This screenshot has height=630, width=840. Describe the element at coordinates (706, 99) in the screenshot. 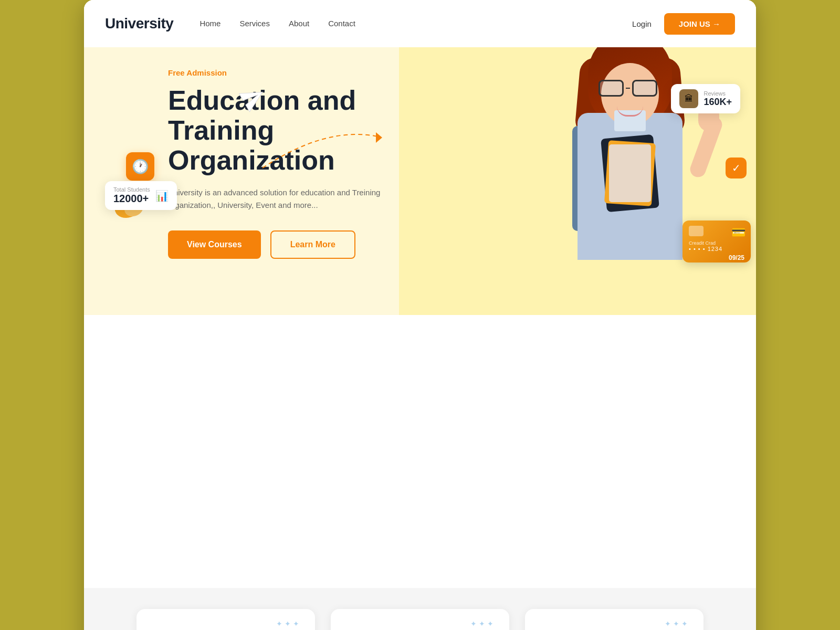

I see `reviews-float-card: 🏛 Reviews 160K+` at that location.